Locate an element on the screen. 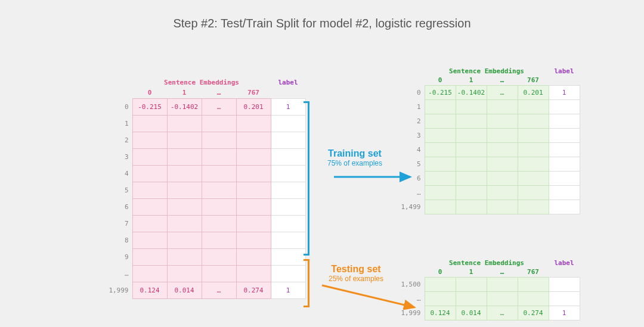 This screenshot has width=644, height=327. col-header: 1 is located at coordinates (184, 93).